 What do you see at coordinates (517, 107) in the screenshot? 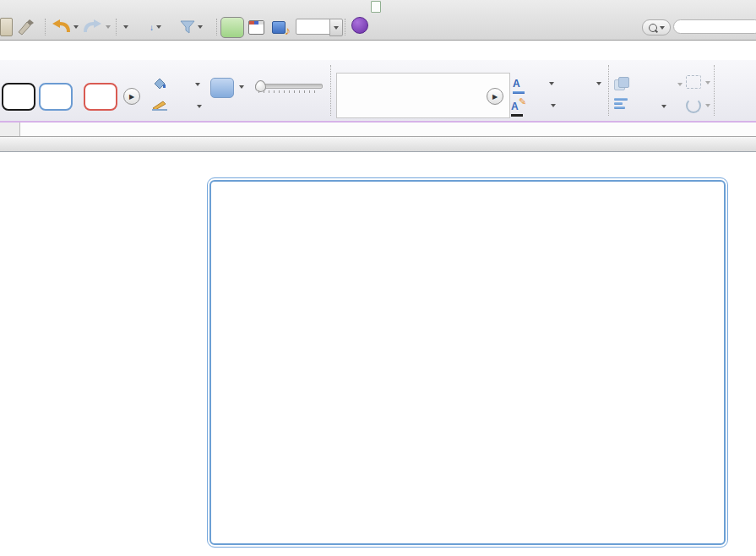
I see `text-line-icon: A✎` at bounding box center [517, 107].